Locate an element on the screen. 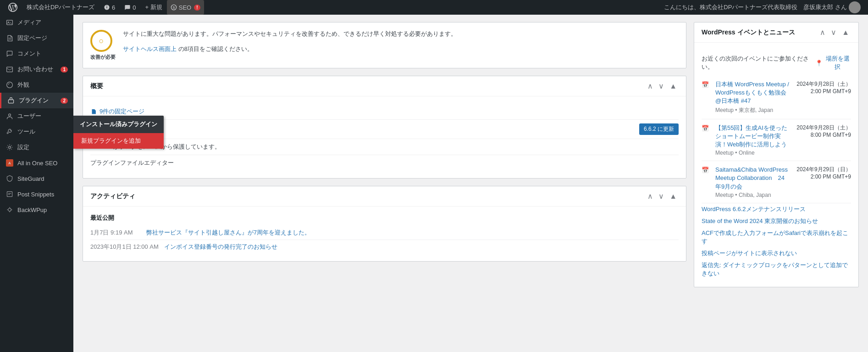 The height and width of the screenshot is (352, 868). avatar is located at coordinates (855, 7).